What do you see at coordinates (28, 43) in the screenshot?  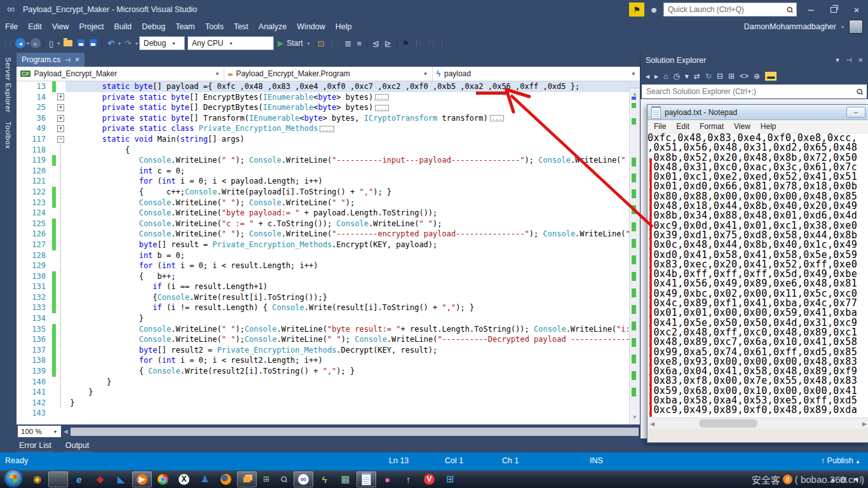 I see `back-caret-icon: ▾` at bounding box center [28, 43].